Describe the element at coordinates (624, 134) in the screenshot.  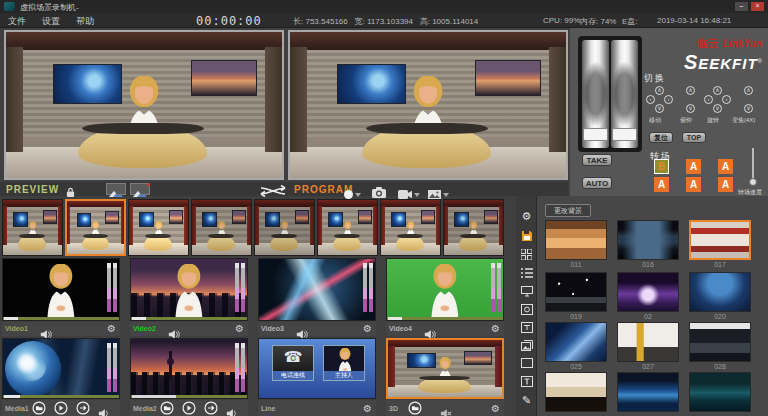
I see `t-bar-handle-right` at that location.